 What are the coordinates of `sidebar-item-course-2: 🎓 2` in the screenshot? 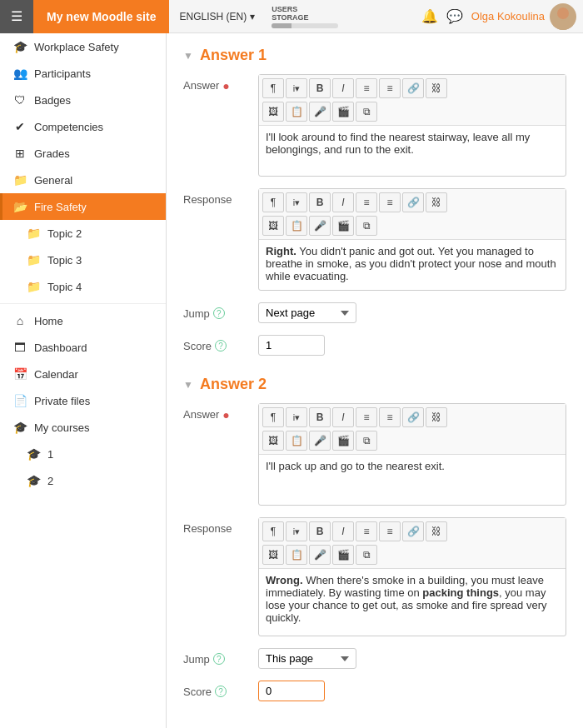 It's located at (83, 481).